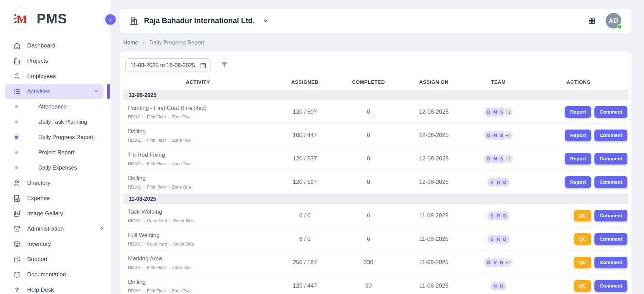  Describe the element at coordinates (498, 112) in the screenshot. I see `team-avatars: DMS+2` at that location.